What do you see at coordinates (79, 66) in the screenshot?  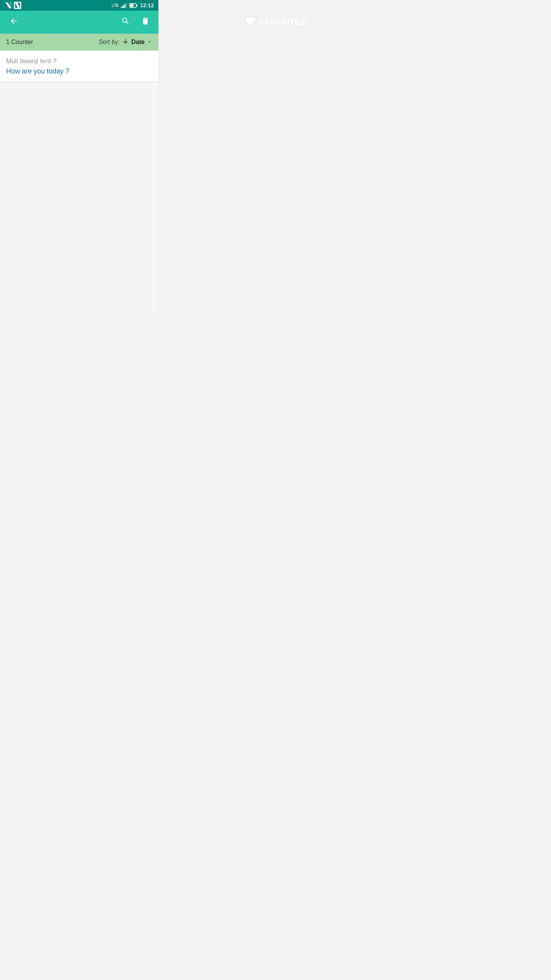 I see `list-item: Muli bwanji lero ? How are you today ?` at bounding box center [79, 66].